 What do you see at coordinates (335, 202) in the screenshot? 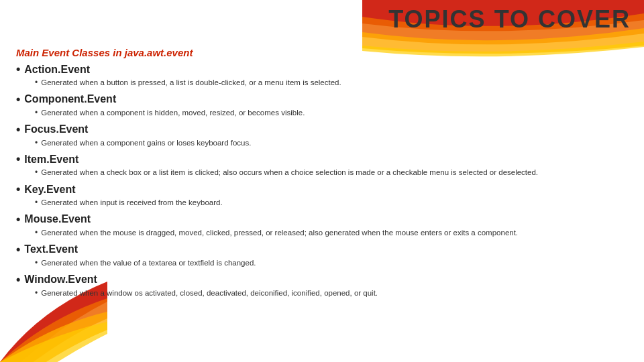
I see `desc-text-4: Generated when input is received from th…` at bounding box center [335, 202].